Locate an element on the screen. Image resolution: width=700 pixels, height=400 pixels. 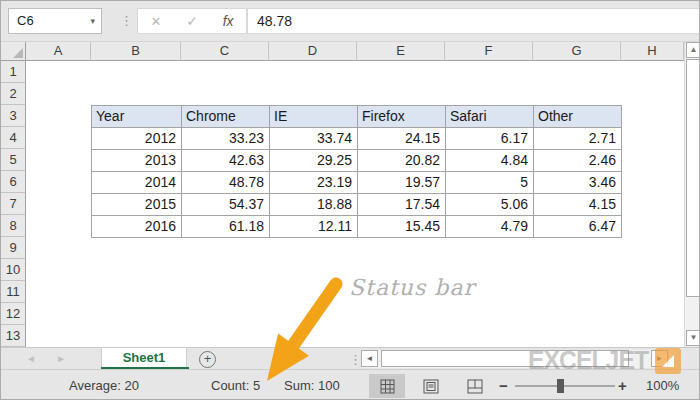
page-break-preview-icon is located at coordinates (475, 386).